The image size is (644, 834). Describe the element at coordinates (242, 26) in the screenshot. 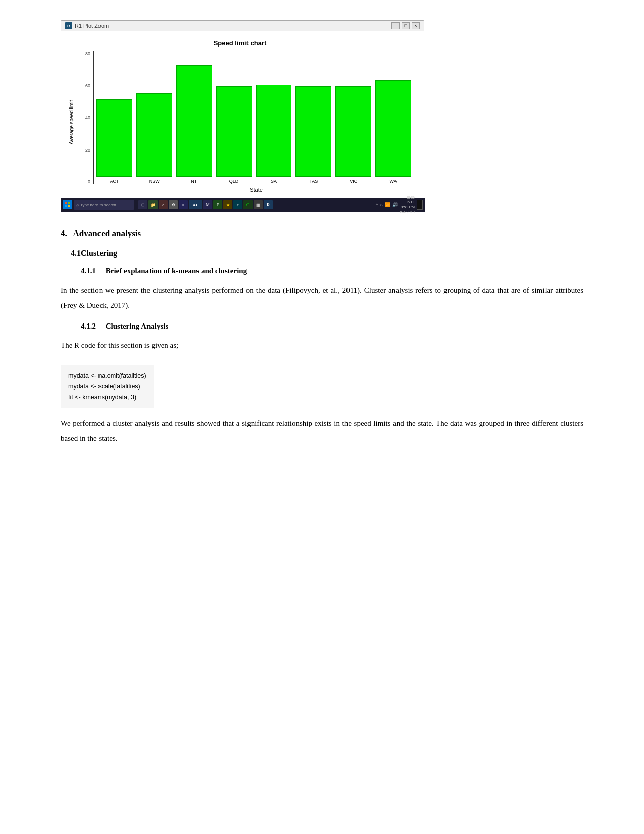

I see `r-window-titlebar: R R1 Plot Zoom – □ ×` at that location.